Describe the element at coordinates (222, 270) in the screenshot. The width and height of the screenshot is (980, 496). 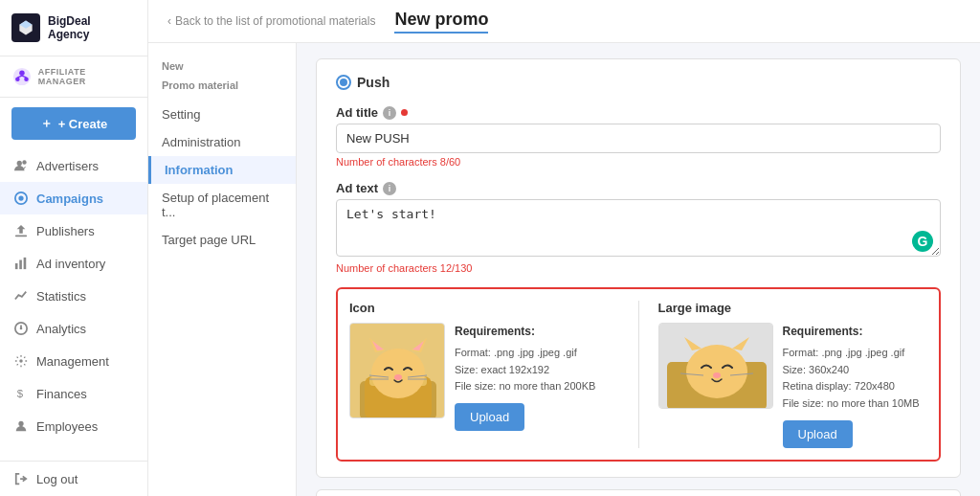
I see `subnav: New Promo material Setting Administratio…` at that location.